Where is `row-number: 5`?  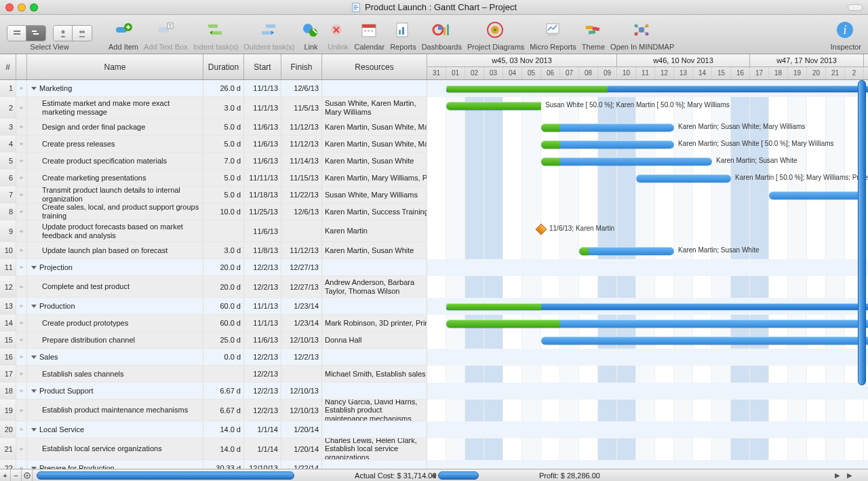
row-number: 5 is located at coordinates (8, 161).